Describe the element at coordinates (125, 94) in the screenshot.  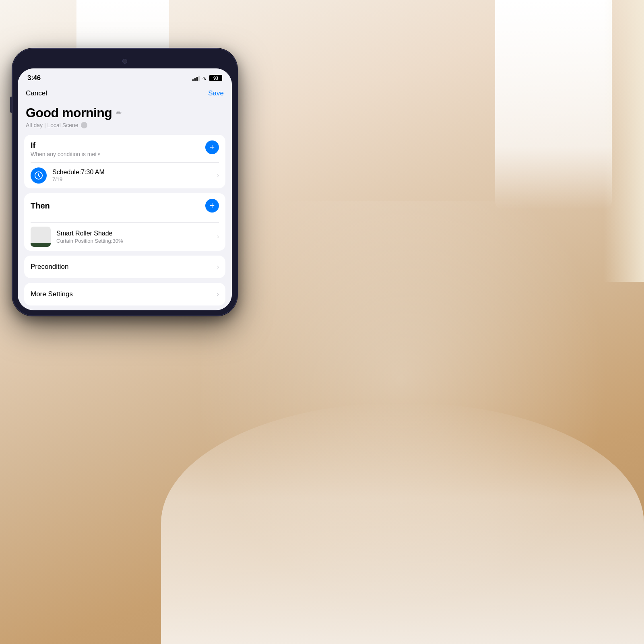
I see `nav-bar: Cancel Save` at that location.